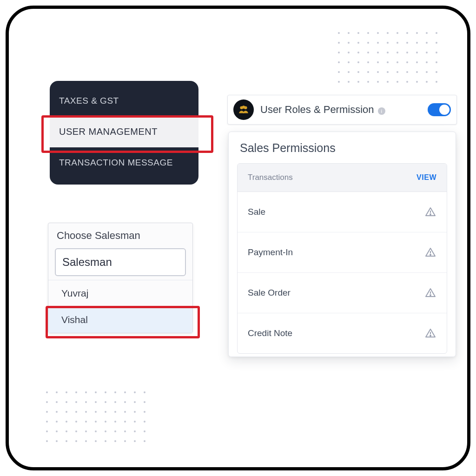 The image size is (476, 476). What do you see at coordinates (439, 110) in the screenshot?
I see `user-roles-toggle` at bounding box center [439, 110].